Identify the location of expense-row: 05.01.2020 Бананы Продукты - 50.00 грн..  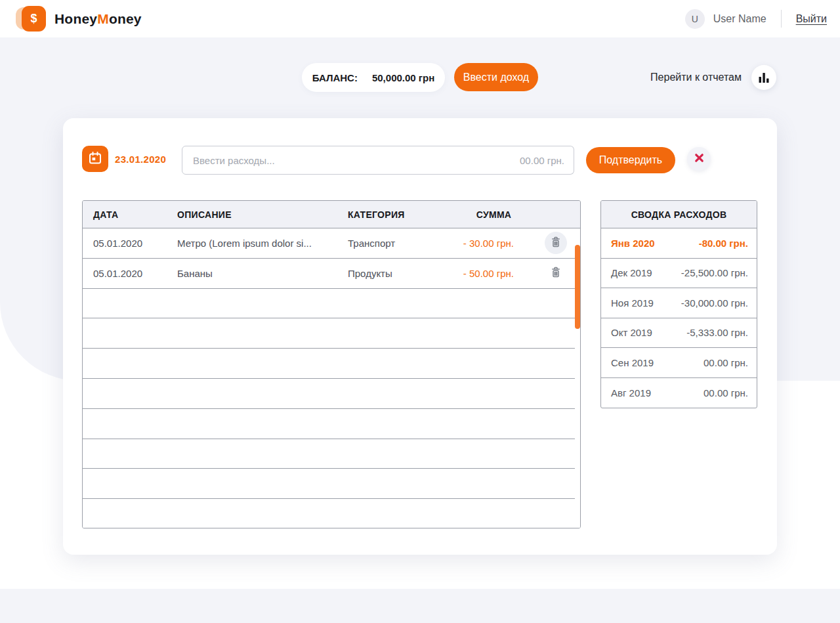
(331, 274).